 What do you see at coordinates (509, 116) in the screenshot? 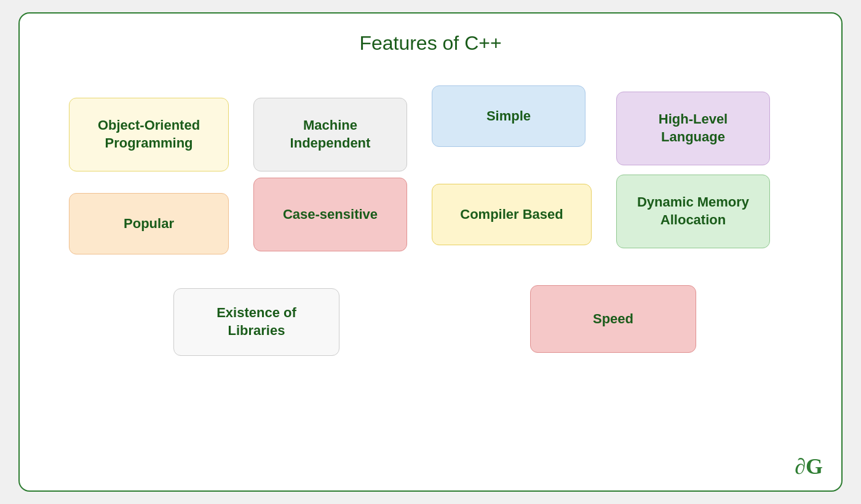
I see `feature-simple: Simple` at bounding box center [509, 116].